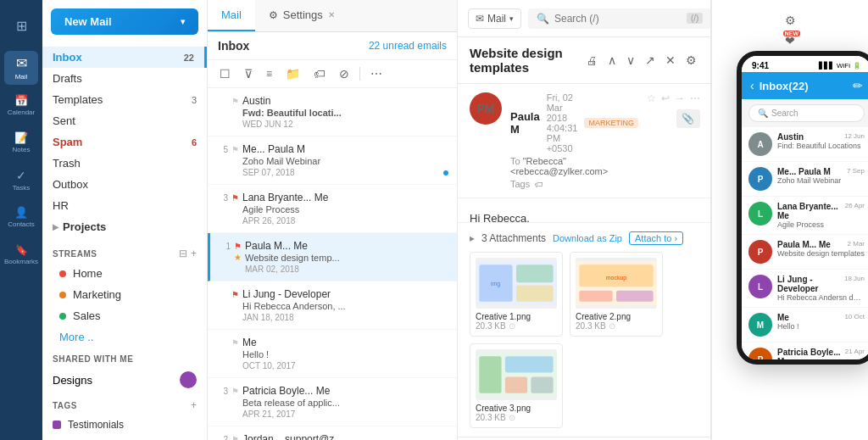 The width and height of the screenshot is (868, 440). Describe the element at coordinates (680, 98) in the screenshot. I see `forward-email-icon: →` at that location.